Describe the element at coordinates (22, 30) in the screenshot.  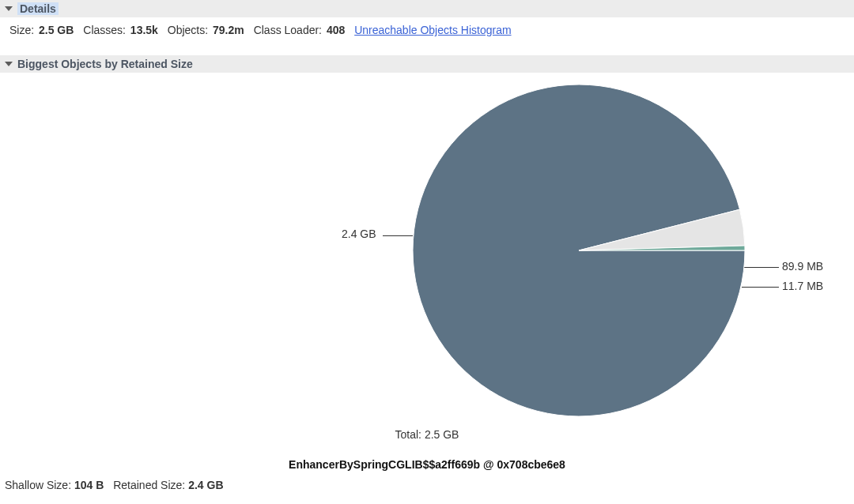
I see `size-label: Size:` at that location.